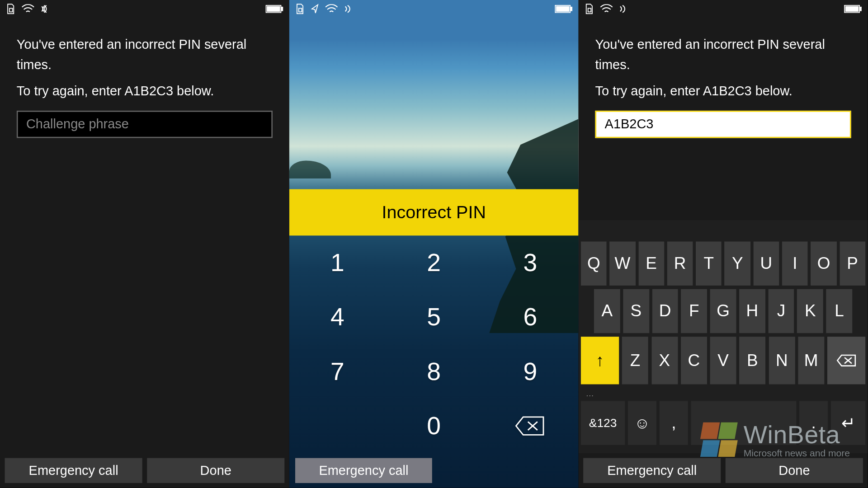 The height and width of the screenshot is (488, 868). I want to click on kb-shift: ↑, so click(600, 361).